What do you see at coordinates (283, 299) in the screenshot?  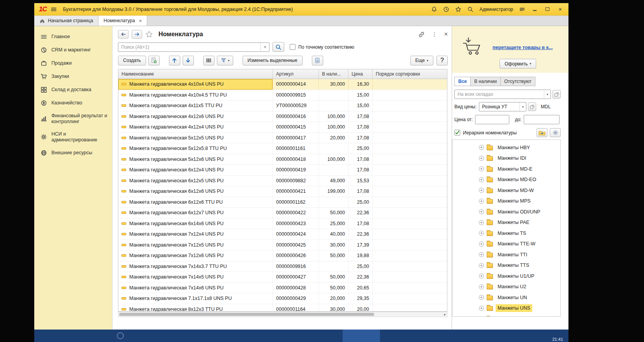 I see `table-row: Манжета гидравлическая 7.1x17.1x8 UNS PU…` at bounding box center [283, 299].